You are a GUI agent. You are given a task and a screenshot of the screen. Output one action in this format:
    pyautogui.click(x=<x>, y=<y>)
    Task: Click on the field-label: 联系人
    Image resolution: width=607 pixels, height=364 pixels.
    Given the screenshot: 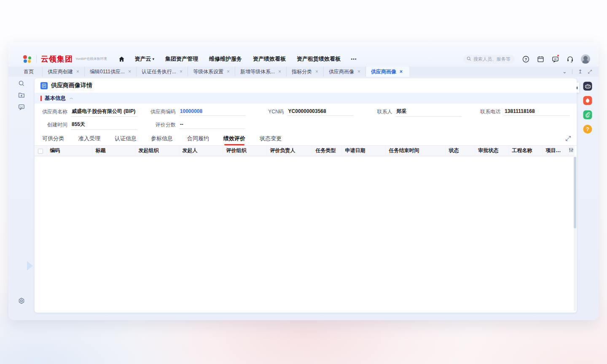 What is the action you would take?
    pyautogui.click(x=379, y=112)
    